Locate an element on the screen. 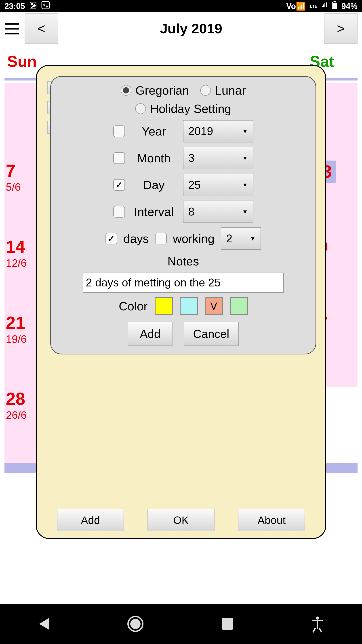  signal-icon is located at coordinates (325, 6).